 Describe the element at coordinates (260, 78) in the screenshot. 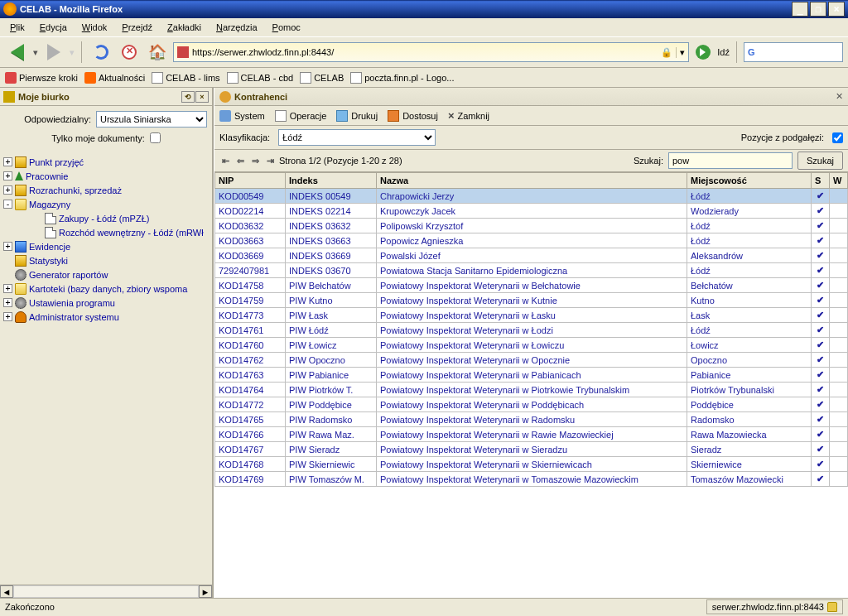

I see `bookmark-item: CELAB - cbd` at that location.